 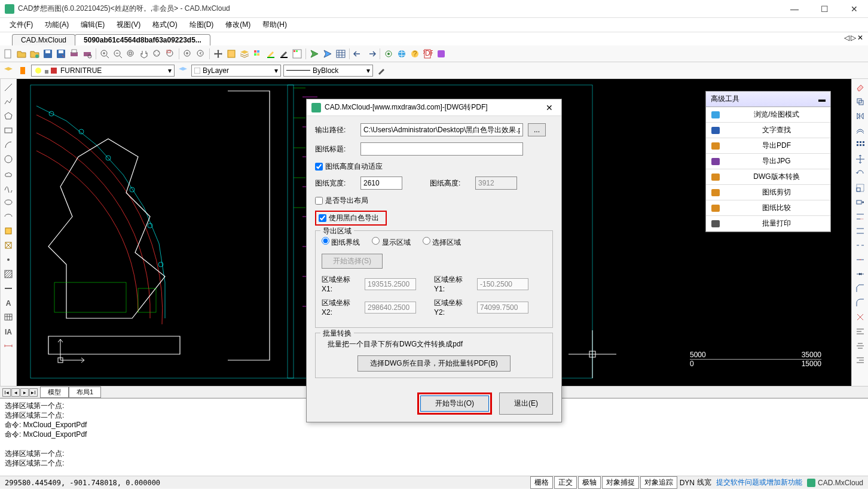 What do you see at coordinates (319, 166) in the screenshot?
I see `auto-height-checkbox` at bounding box center [319, 166].